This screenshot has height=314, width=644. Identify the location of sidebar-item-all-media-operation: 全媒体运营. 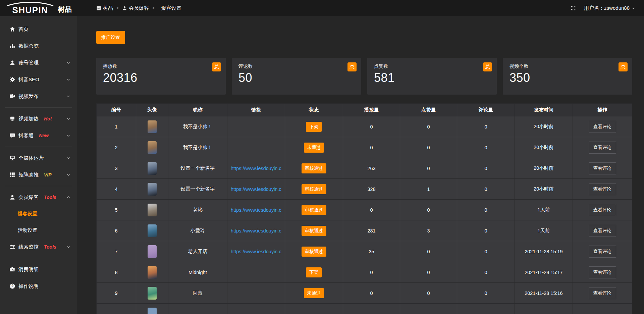
(39, 158).